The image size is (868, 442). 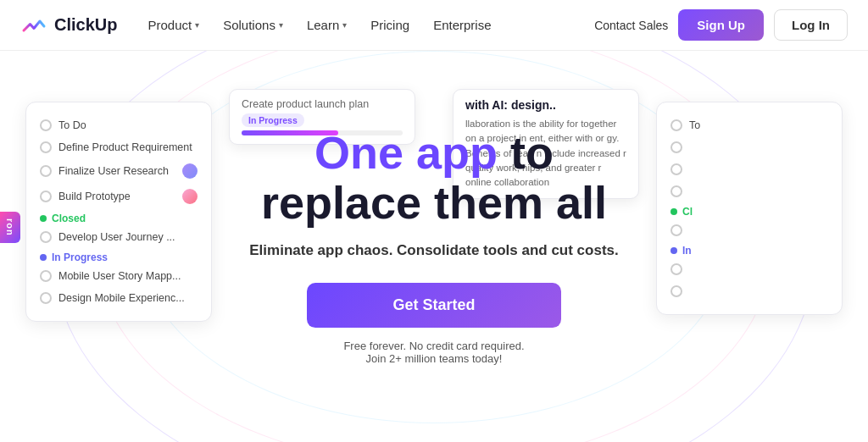 What do you see at coordinates (434, 178) in the screenshot?
I see `hero-title: One app to replace them all` at bounding box center [434, 178].